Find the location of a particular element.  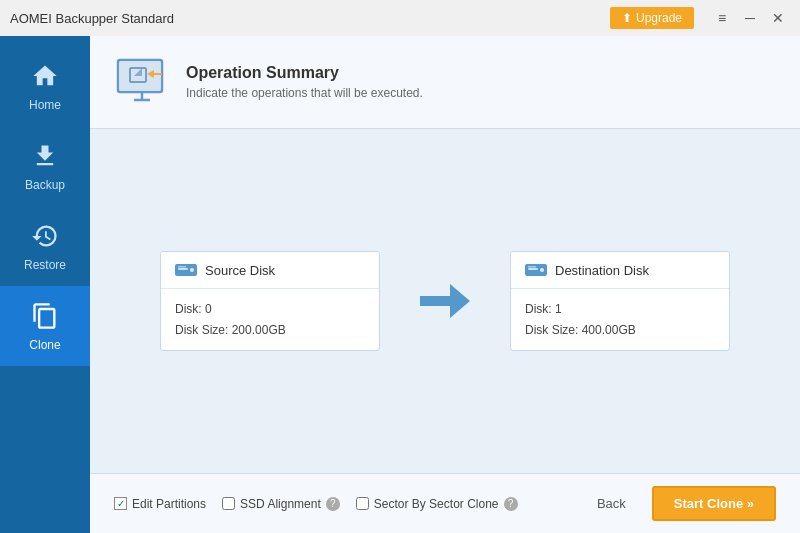

ssd-alignment-checkbox is located at coordinates (228, 504).